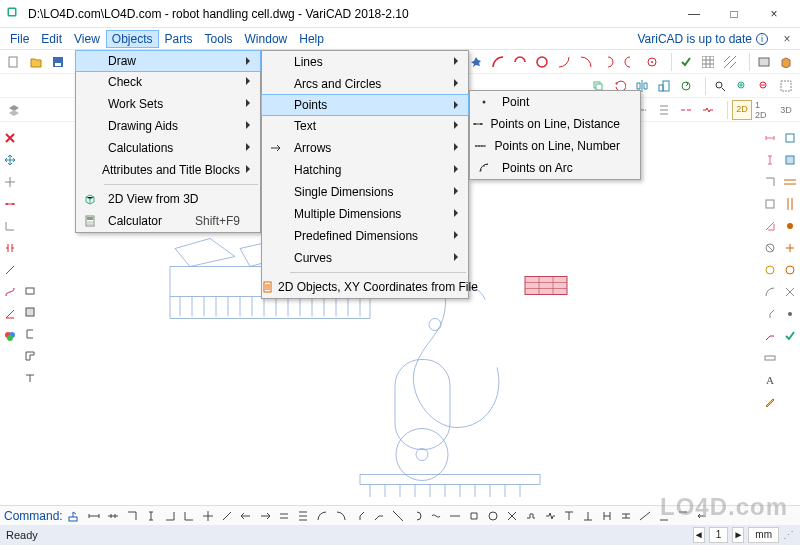 The width and height of the screenshot is (800, 545). Describe the element at coordinates (770, 138) in the screenshot. I see `dim1-icon` at that location.